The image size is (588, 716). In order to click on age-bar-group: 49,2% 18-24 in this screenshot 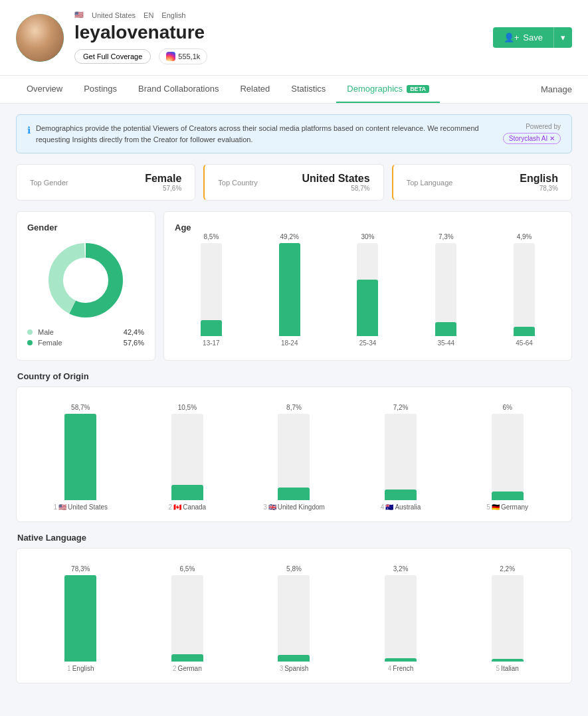, I will do `click(290, 287)`.